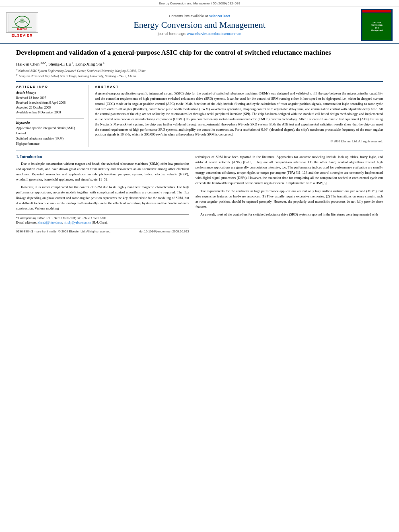 This screenshot has height=532, width=399. Describe the element at coordinates (103, 219) in the screenshot. I see `footnote-corresponding: * Corresponding author. Tel.: +86 513 85…` at that location.